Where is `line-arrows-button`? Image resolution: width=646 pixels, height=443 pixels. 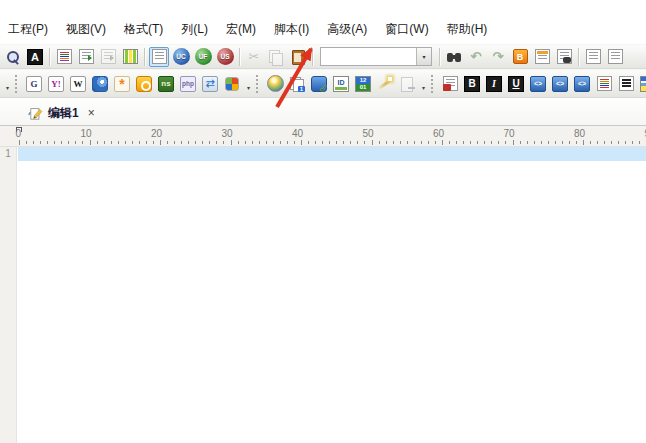
line-arrows-button is located at coordinates (86, 57).